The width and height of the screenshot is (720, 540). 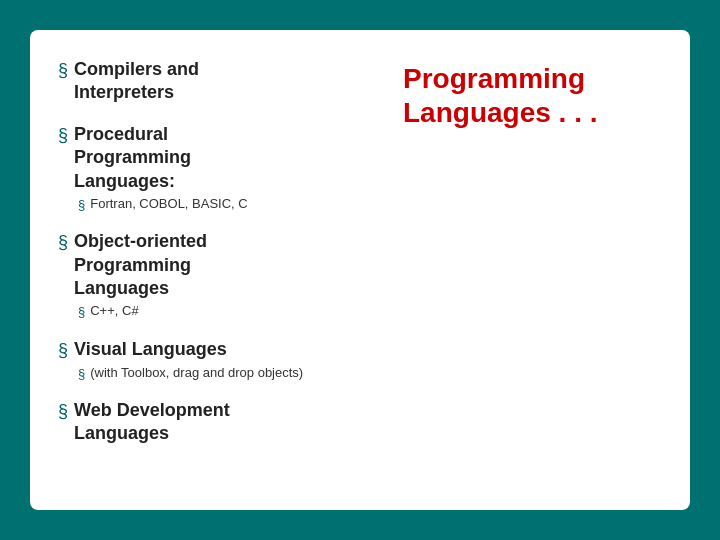 What do you see at coordinates (136, 70) in the screenshot?
I see `bullet-text-1a: Compilers and` at bounding box center [136, 70].